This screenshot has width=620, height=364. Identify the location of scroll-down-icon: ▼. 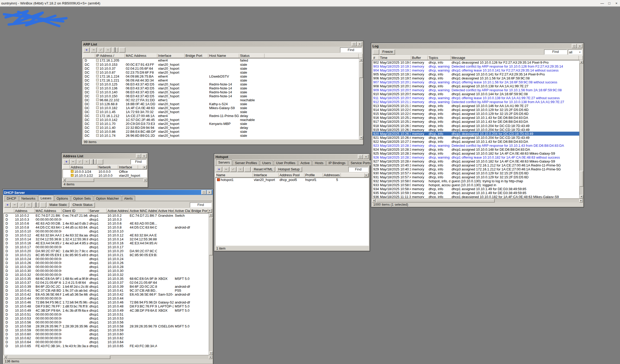
(582, 197).